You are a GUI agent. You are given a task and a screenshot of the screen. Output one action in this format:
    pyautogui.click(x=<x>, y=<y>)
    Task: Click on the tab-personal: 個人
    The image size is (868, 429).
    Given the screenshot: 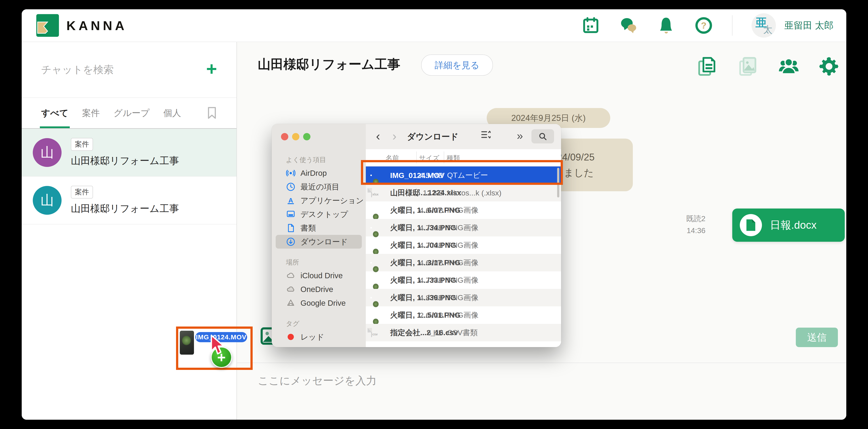 What is the action you would take?
    pyautogui.click(x=173, y=113)
    